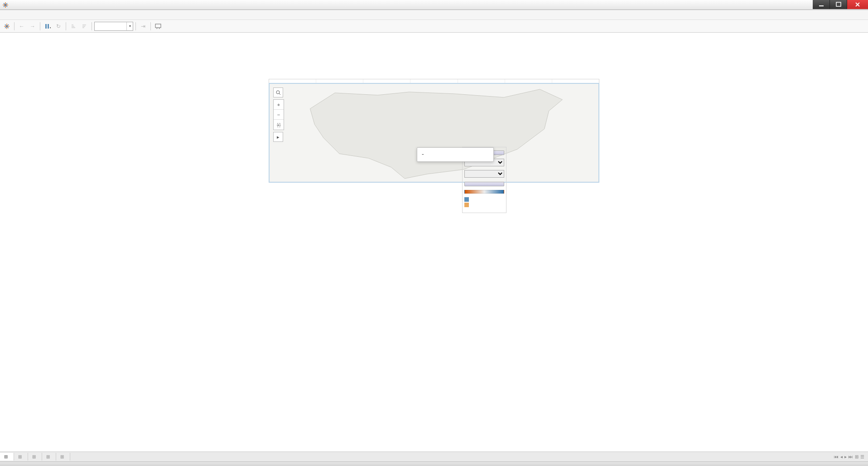  I want to click on map-svg, so click(434, 133).